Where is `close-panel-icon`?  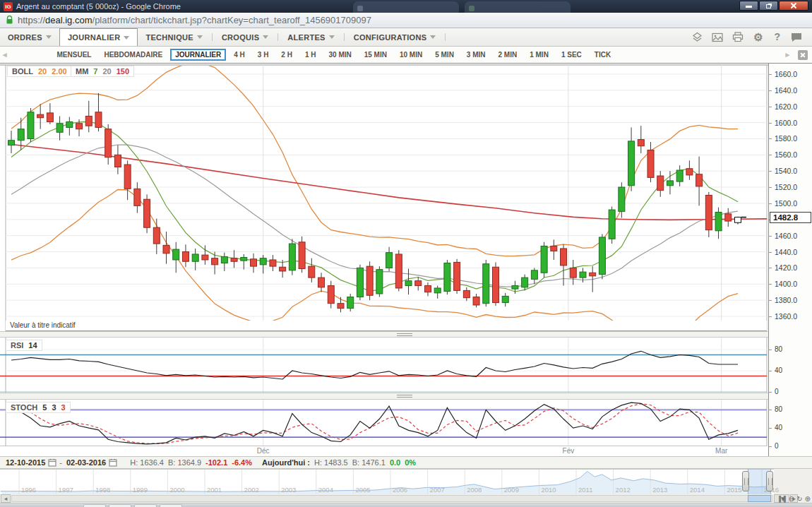
close-panel-icon is located at coordinates (803, 55).